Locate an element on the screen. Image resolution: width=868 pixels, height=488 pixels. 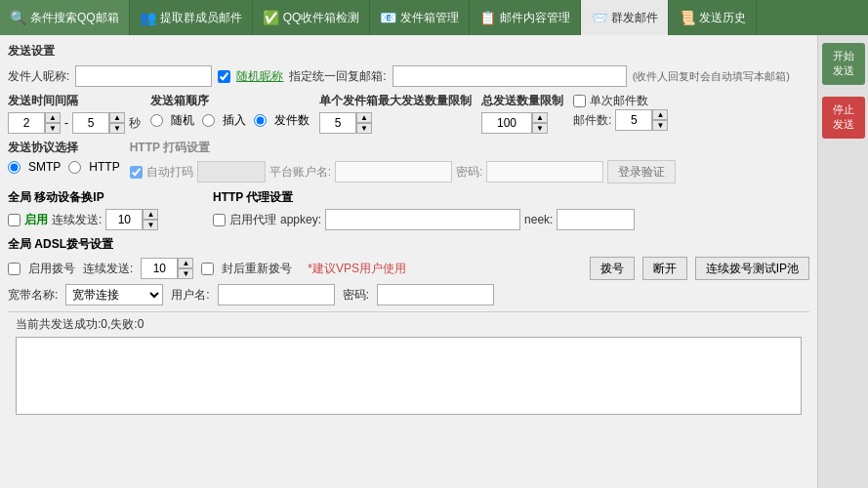
settings-row: 发送时间间隔 ▲ ▼ - ▲ ▼ is located at coordinates (408, 113).